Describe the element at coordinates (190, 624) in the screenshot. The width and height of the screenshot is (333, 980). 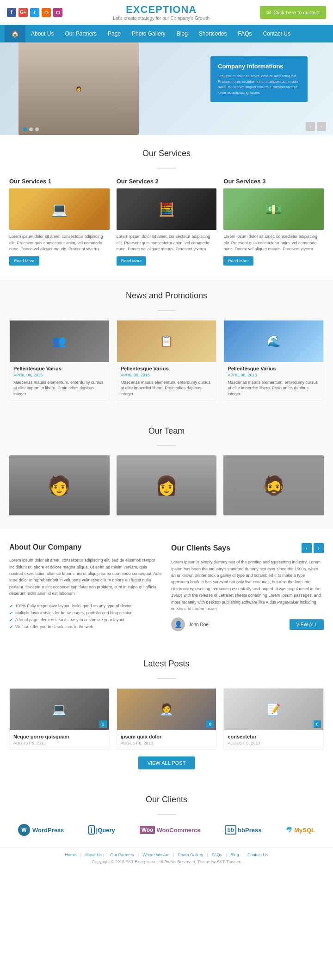
I see `testimonial-person: 👤 John Doe` at that location.